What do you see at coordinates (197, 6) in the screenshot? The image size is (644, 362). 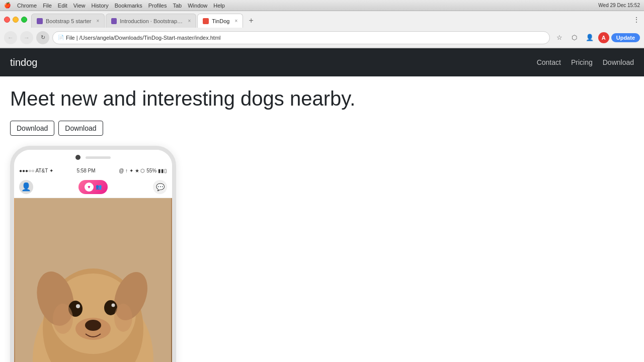 I see `window-menu: Window` at bounding box center [197, 6].